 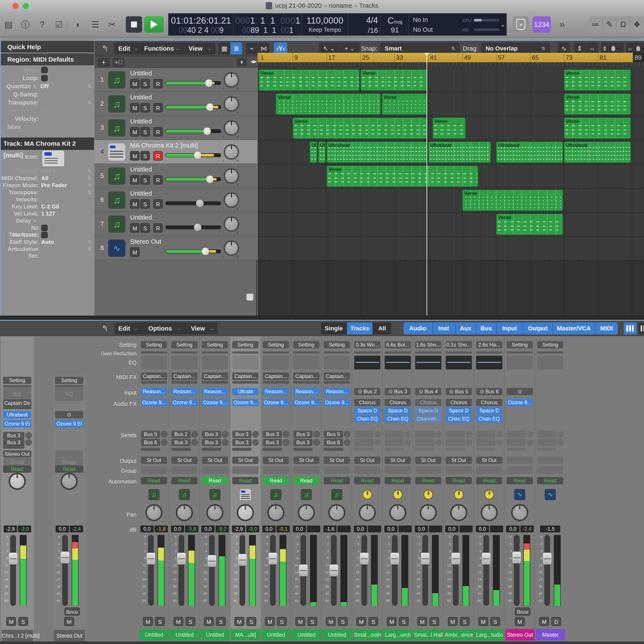 What do you see at coordinates (343, 621) in the screenshot?
I see `channel-solo-button: S` at bounding box center [343, 621].